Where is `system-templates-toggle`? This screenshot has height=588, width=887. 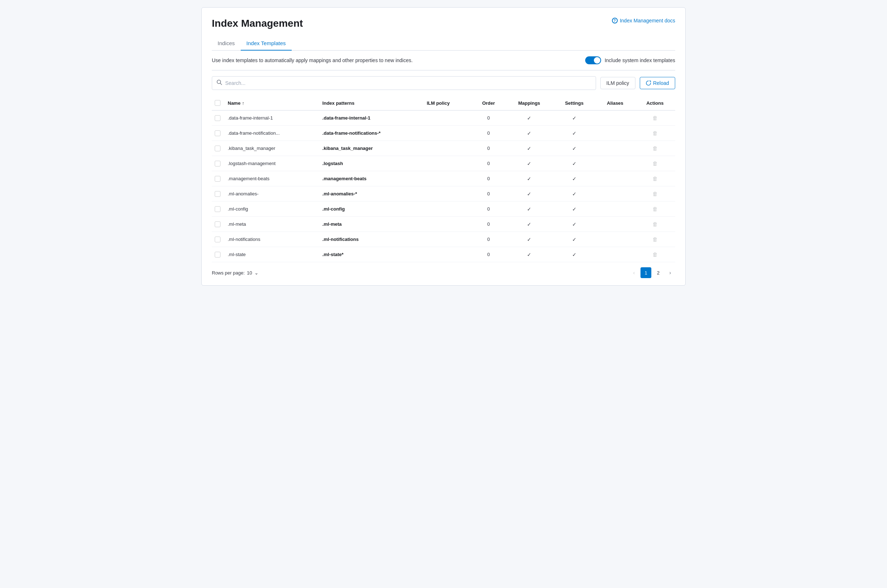
system-templates-toggle is located at coordinates (593, 60).